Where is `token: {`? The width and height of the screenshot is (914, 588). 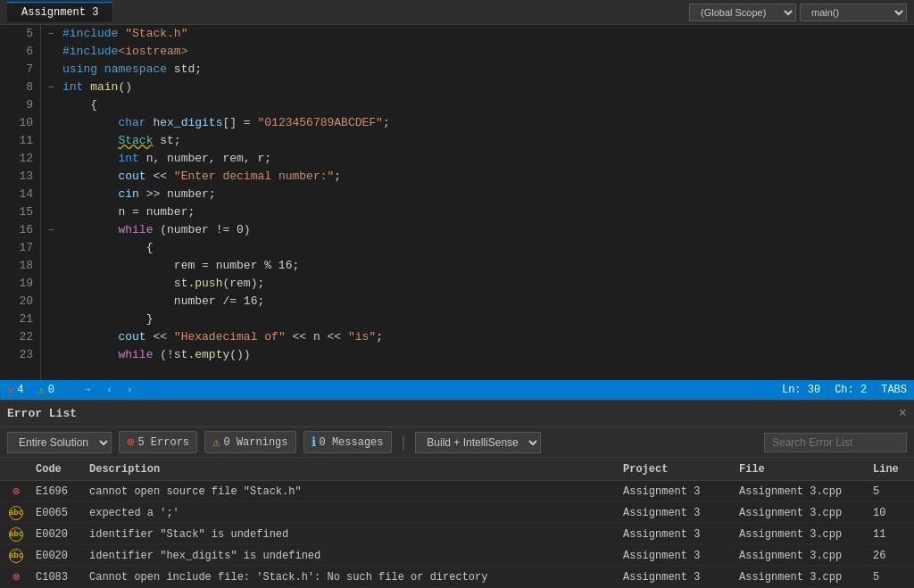 token: { is located at coordinates (150, 248).